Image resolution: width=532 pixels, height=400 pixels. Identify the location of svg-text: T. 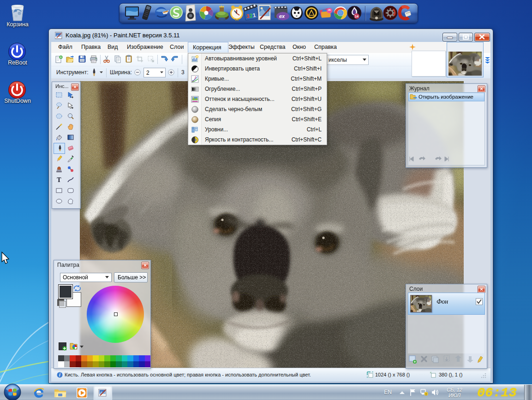
(59, 180).